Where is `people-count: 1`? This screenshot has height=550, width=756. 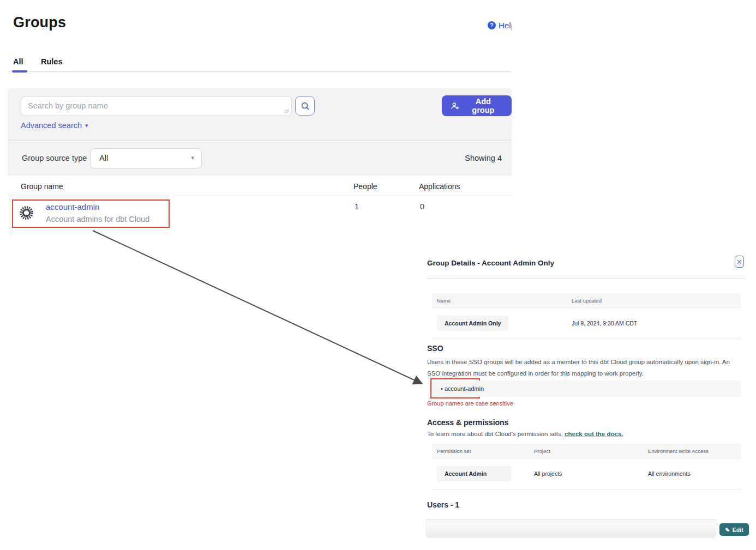 people-count: 1 is located at coordinates (357, 207).